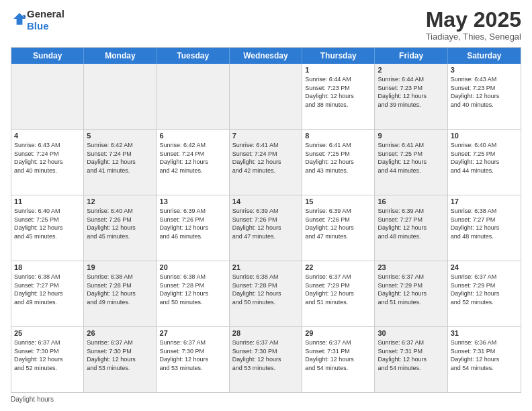 Image resolution: width=532 pixels, height=411 pixels. Describe the element at coordinates (120, 228) in the screenshot. I see `calendar-cell: 12Sunrise: 6:40 AM Sunset: 7:26 PM Dayli…` at that location.